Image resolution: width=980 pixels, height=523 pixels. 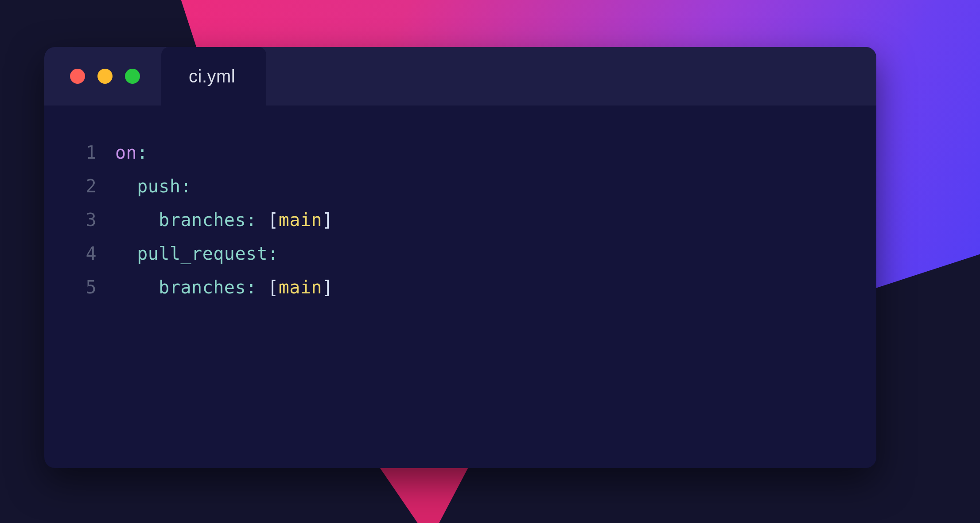 I want to click on maximize-icon, so click(x=132, y=76).